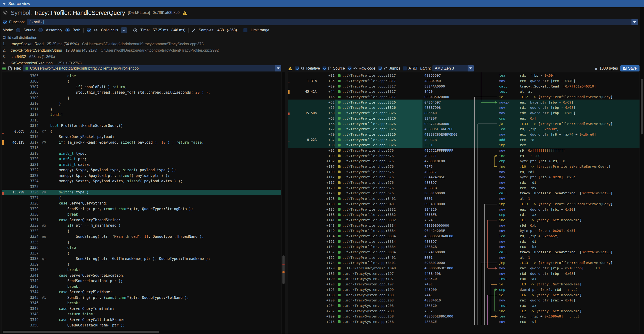 This screenshot has width=644, height=334. Describe the element at coordinates (464, 108) in the screenshot. I see `asm-row: +56..t\TracyProfiler.cpp:3326488B7D98mov…` at that location.